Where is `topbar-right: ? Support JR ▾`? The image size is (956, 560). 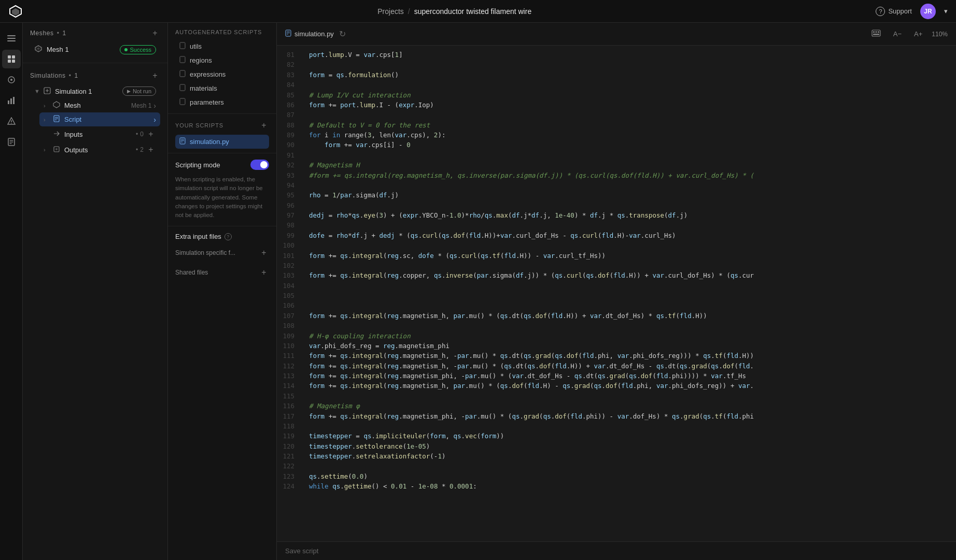 topbar-right: ? Support JR ▾ is located at coordinates (911, 11).